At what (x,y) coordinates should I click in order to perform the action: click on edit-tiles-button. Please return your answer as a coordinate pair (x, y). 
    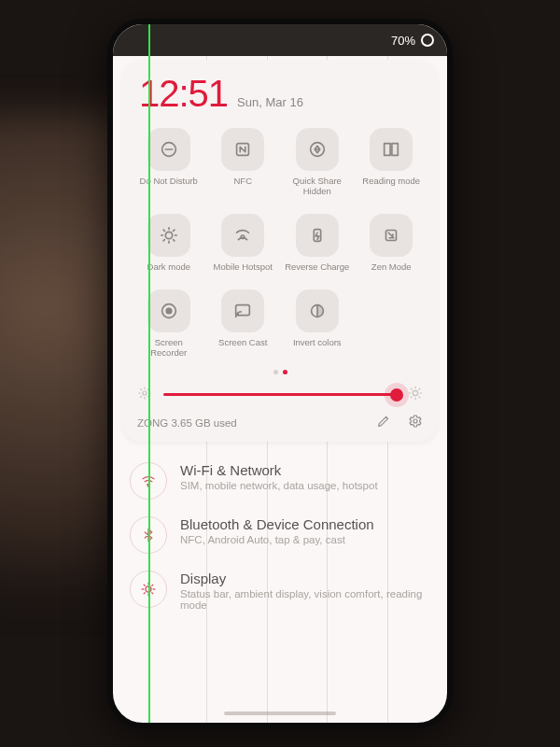
    Looking at the image, I should click on (384, 423).